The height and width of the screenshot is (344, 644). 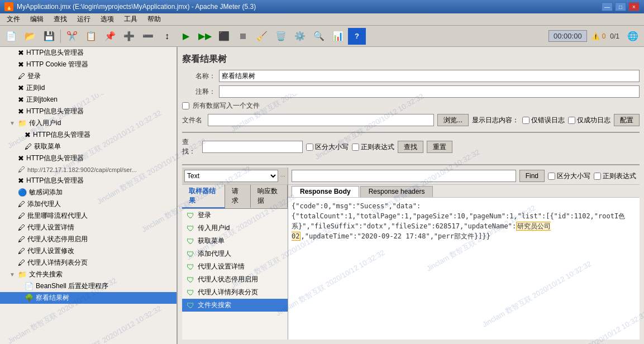 What do you see at coordinates (88, 204) in the screenshot?
I see `tree-item-add-agent: 🖊 添加代理人` at bounding box center [88, 204].